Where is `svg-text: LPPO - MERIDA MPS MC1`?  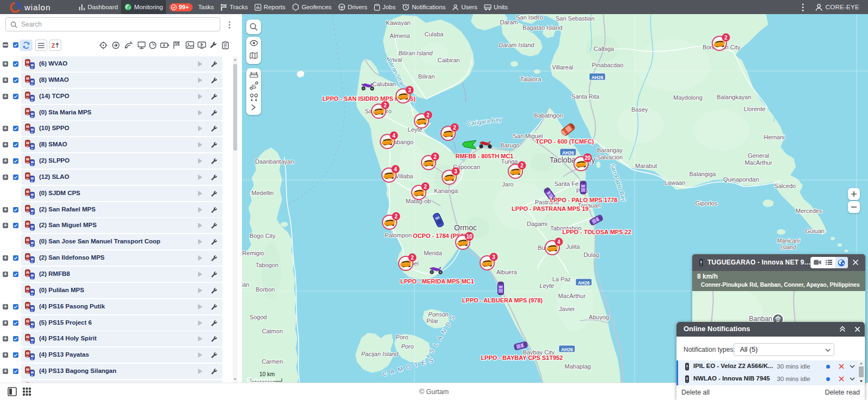
svg-text: LPPO - MERIDA MPS MC1 is located at coordinates (437, 281).